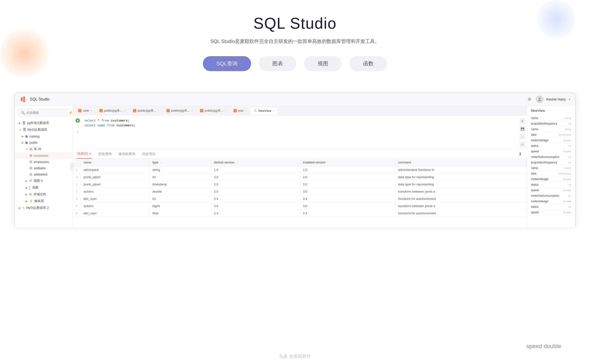 This screenshot has height=364, width=590. I want to click on format-button: ⟳, so click(522, 121).